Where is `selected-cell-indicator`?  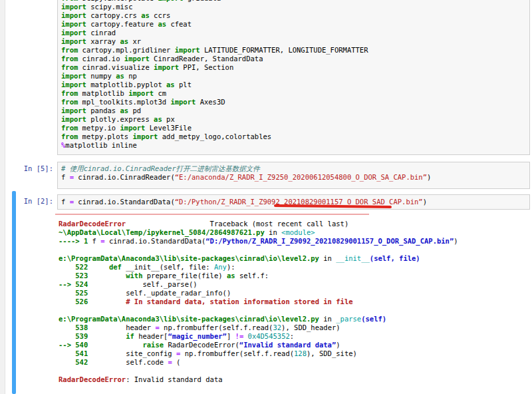
selected-cell-indicator is located at coordinates (14, 293).